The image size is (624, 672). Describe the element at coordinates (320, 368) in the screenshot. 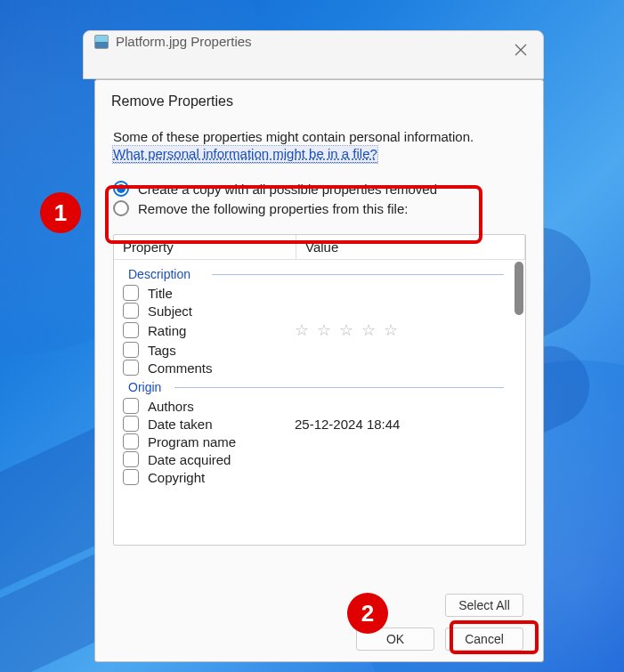

I see `property-row-comments: Comments` at that location.